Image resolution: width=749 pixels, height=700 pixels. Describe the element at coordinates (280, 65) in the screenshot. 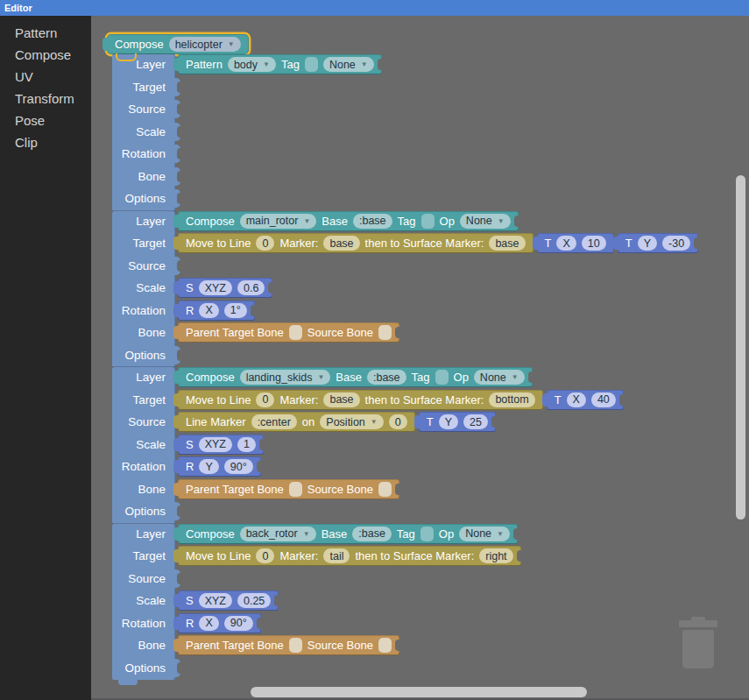

I see `pattern-body-layer-block: Patternbody▼TagNone▼` at that location.